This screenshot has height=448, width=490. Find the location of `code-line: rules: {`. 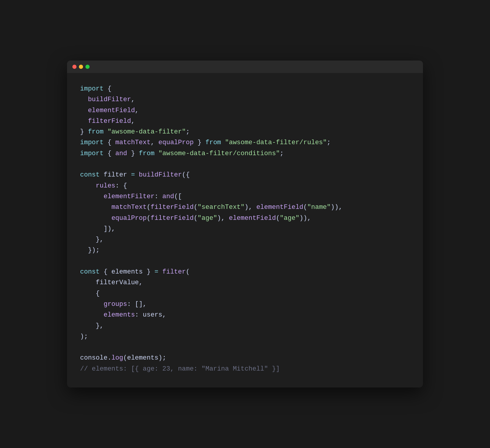

code-line: rules: { is located at coordinates (245, 186).